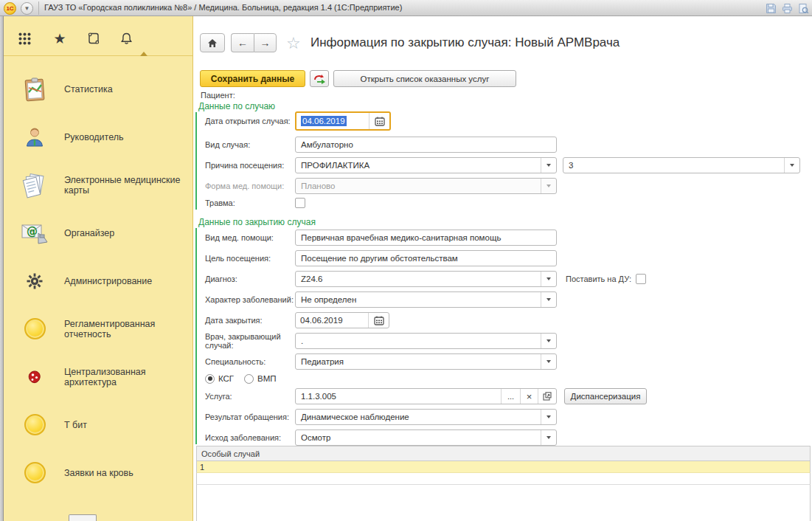 Image resolution: width=812 pixels, height=521 pixels. I want to click on vmp-radio-label: ВМП, so click(267, 379).